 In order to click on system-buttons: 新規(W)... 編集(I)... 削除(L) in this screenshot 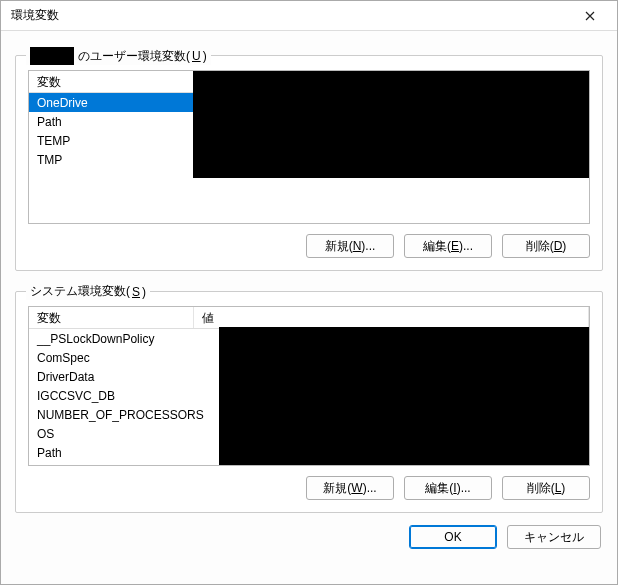, I will do `click(309, 488)`.